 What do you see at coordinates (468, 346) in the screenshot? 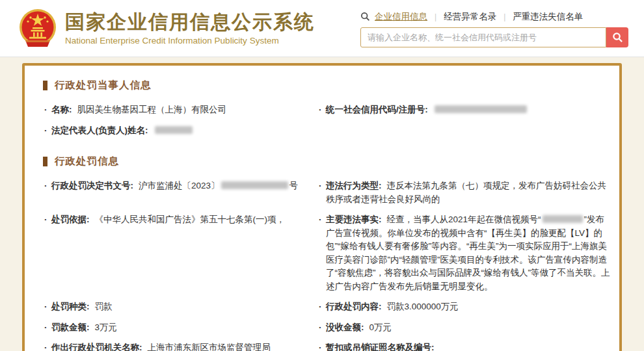
I see `field-license-suspension: 暂扣或吊销证照名称及编号:` at bounding box center [468, 346].